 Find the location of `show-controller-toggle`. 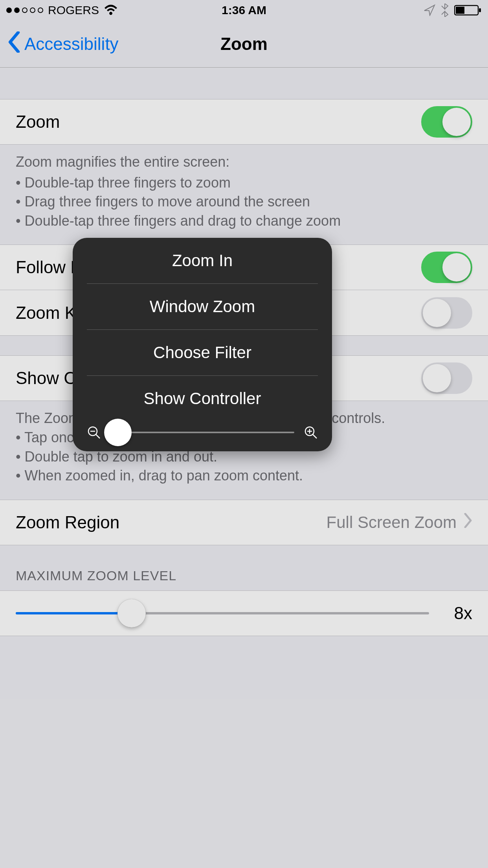

show-controller-toggle is located at coordinates (447, 378).